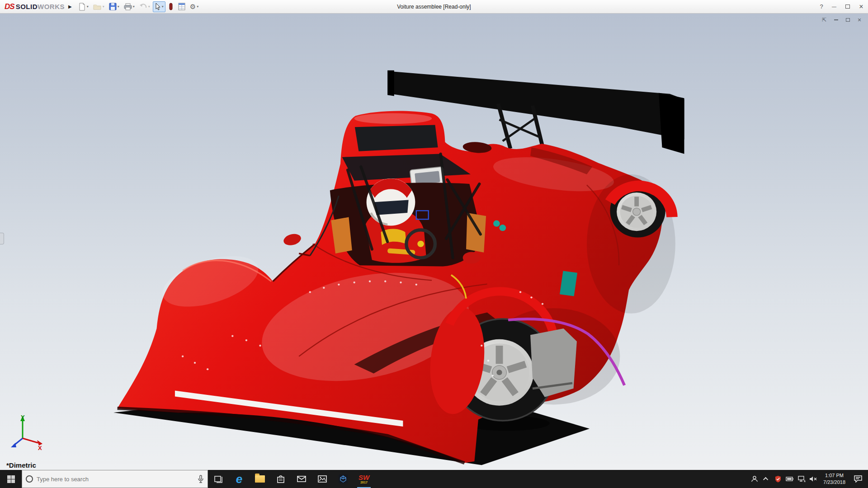 The image size is (868, 488). Describe the element at coordinates (113, 6) in the screenshot. I see `save-floppy-icon` at that location.